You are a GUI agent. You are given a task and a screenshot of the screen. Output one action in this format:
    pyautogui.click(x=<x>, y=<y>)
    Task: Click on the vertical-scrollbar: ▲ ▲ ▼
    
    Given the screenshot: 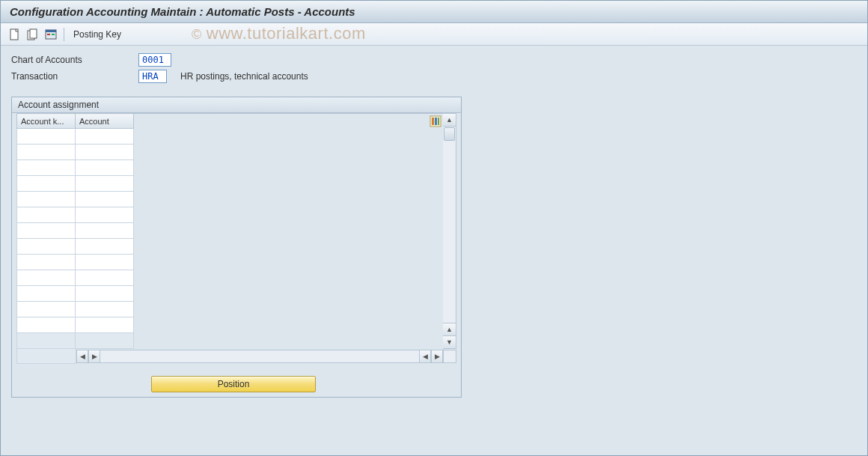 What is the action you would take?
    pyautogui.click(x=450, y=231)
    